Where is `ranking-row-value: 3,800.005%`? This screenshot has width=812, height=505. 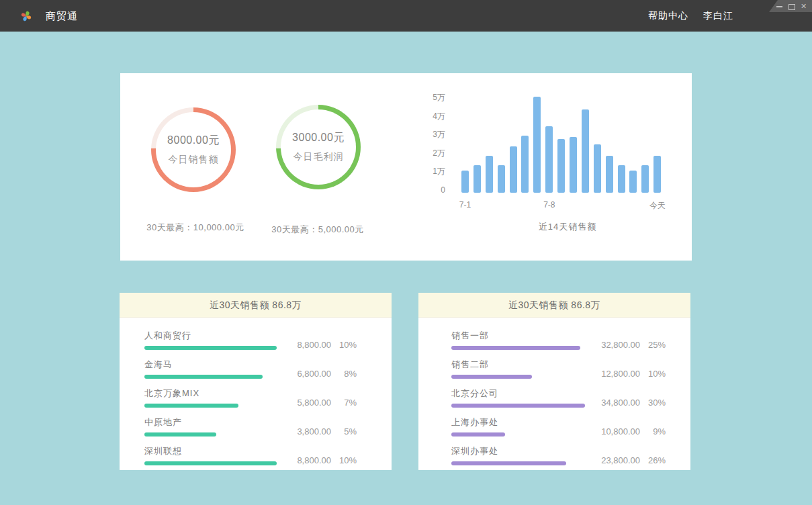
ranking-row-value: 3,800.005% is located at coordinates (320, 431).